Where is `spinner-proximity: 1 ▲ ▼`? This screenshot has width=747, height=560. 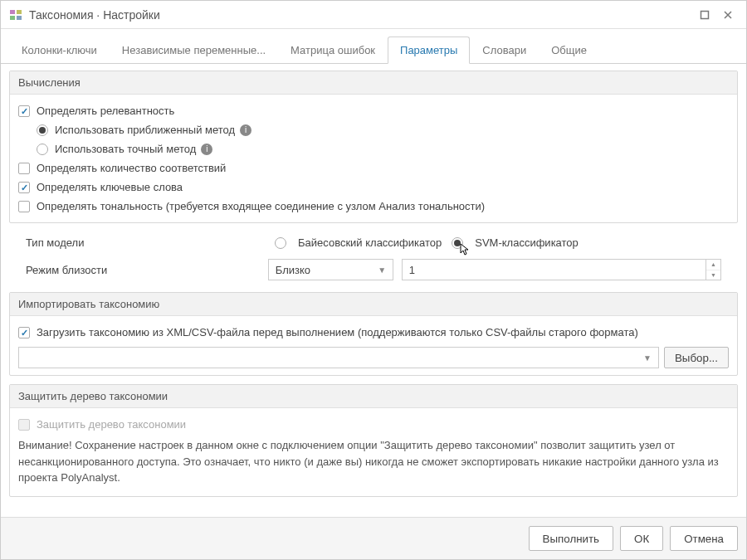
spinner-proximity: 1 ▲ ▼ is located at coordinates (561, 270).